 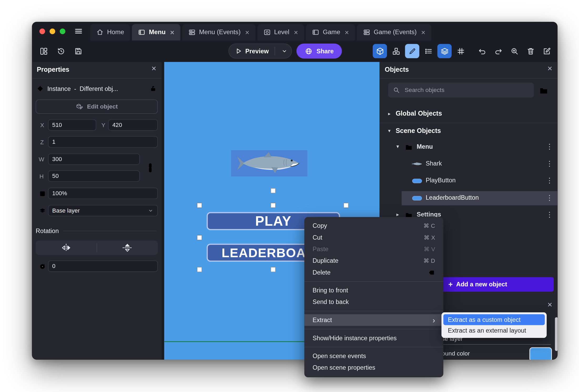 What do you see at coordinates (469, 132) in the screenshot?
I see `scene-objects-header: ▾ Scene Objects` at bounding box center [469, 132].